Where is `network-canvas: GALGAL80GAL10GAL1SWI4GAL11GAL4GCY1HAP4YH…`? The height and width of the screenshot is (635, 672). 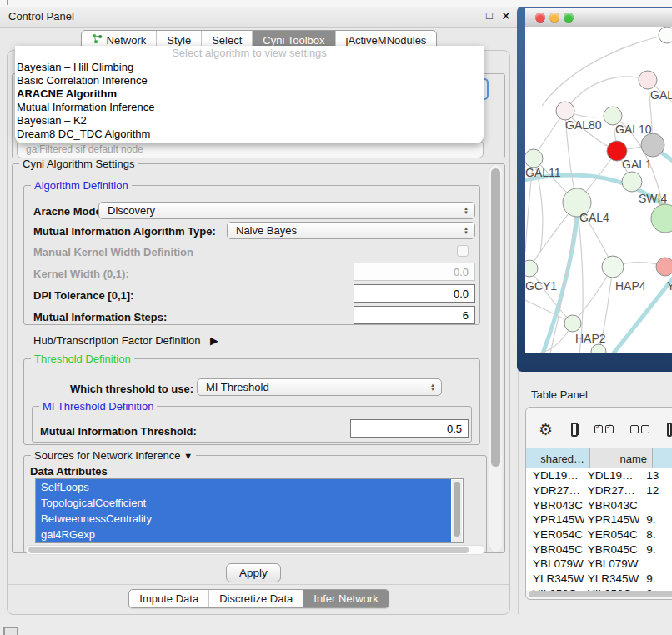
network-canvas: GALGAL80GAL10GAL1SWI4GAL11GAL4GCY1HAP4YH… is located at coordinates (599, 190).